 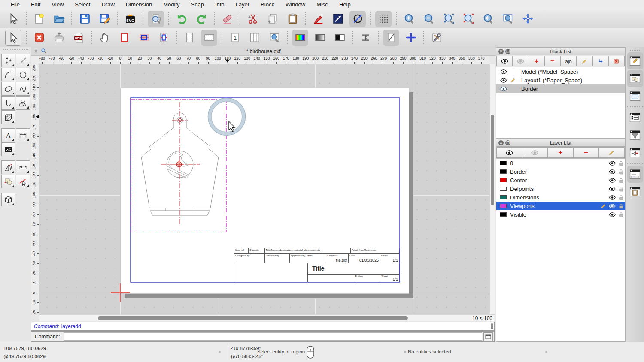 What do you see at coordinates (164, 38) in the screenshot?
I see `viewport-fit-button` at bounding box center [164, 38].